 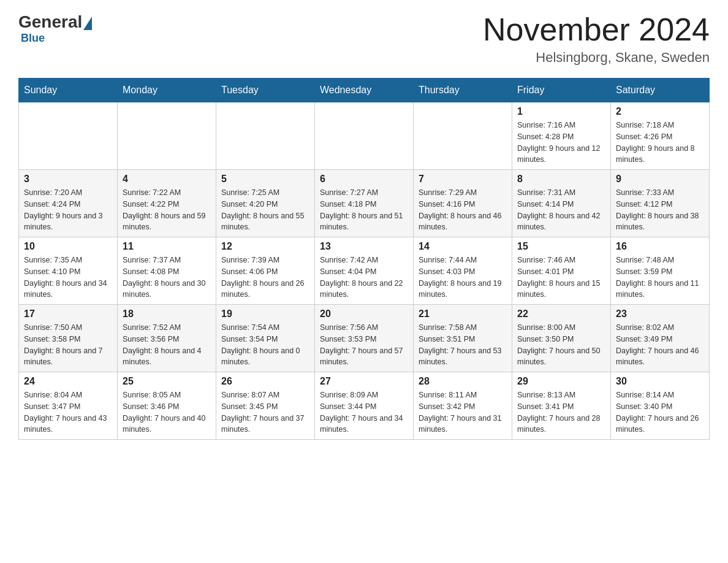 What do you see at coordinates (68, 277) in the screenshot?
I see `day-info: Sunrise: 7:35 AMSunset: 4:10 PMDaylight:…` at bounding box center [68, 277].